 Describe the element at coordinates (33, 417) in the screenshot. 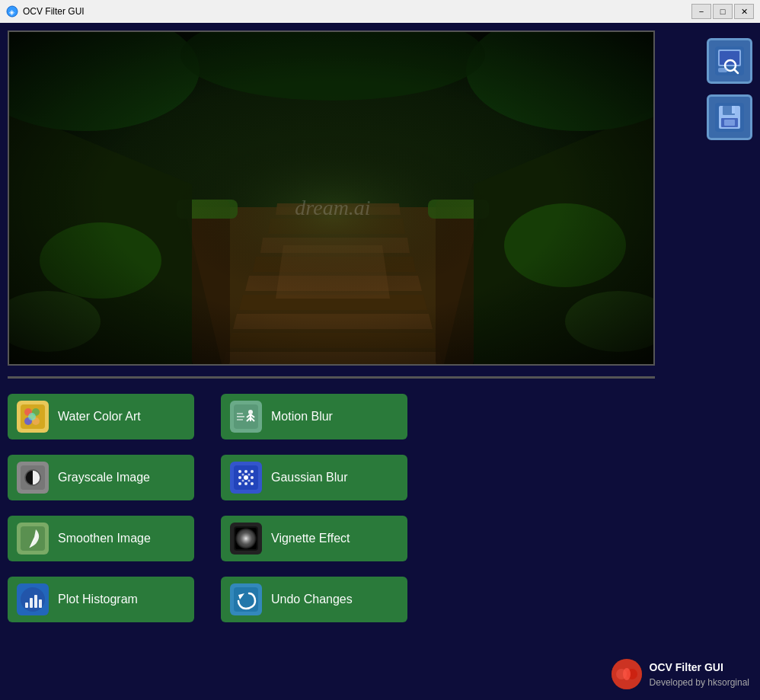

I see `watercolor-svg` at that location.